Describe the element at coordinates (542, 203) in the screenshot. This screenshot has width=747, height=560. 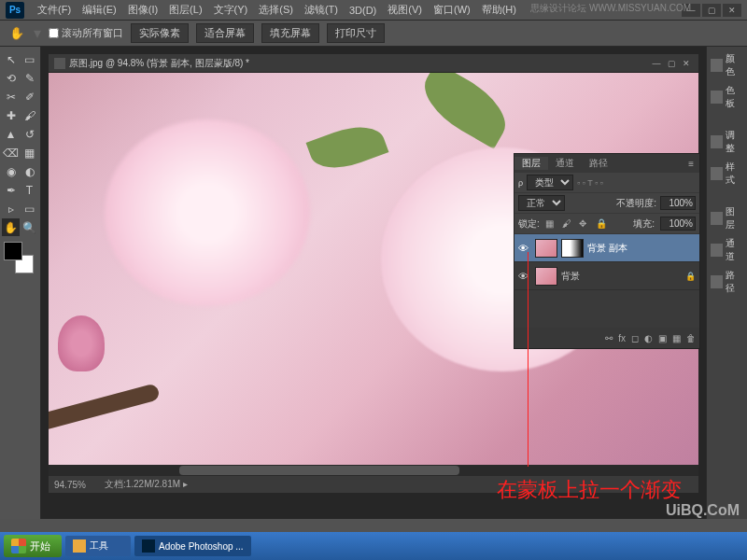
I see `blend-mode-select: 正常` at that location.